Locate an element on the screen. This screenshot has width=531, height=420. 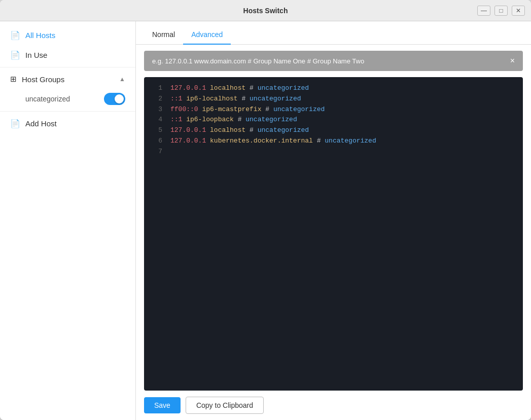
maximize-button: □ is located at coordinates (501, 11).